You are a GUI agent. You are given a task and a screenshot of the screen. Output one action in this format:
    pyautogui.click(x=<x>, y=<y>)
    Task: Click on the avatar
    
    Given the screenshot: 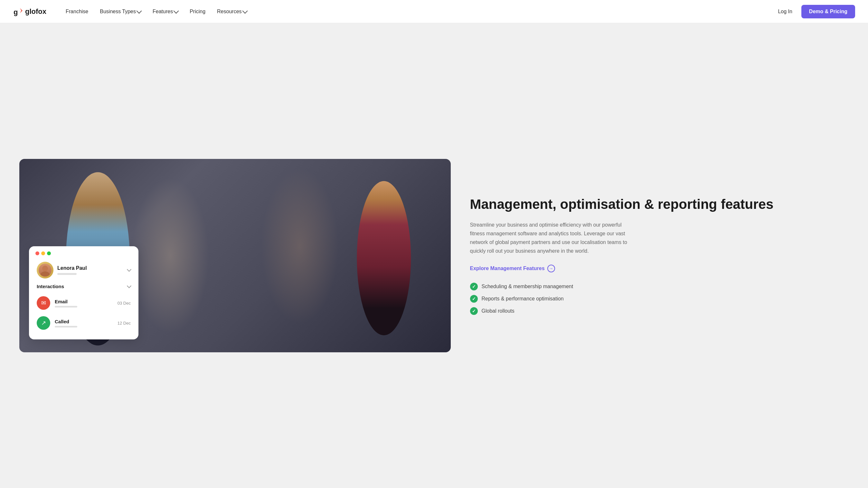 What is the action you would take?
    pyautogui.click(x=45, y=270)
    